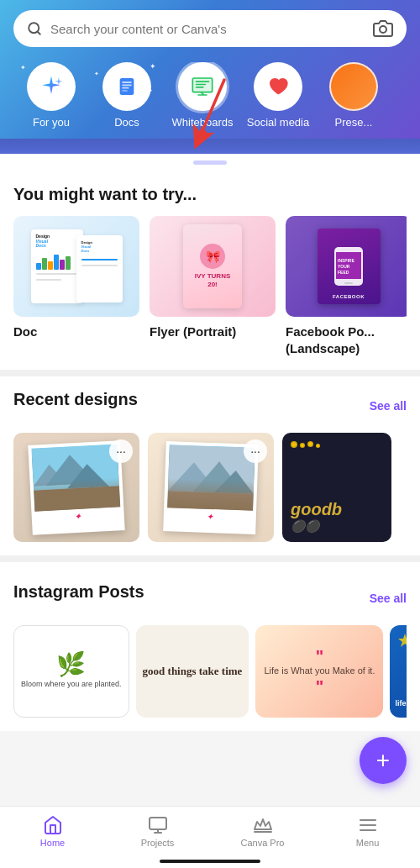 Image resolution: width=420 pixels, height=868 pixels. What do you see at coordinates (383, 760) in the screenshot?
I see `fab-create-button: +` at bounding box center [383, 760].